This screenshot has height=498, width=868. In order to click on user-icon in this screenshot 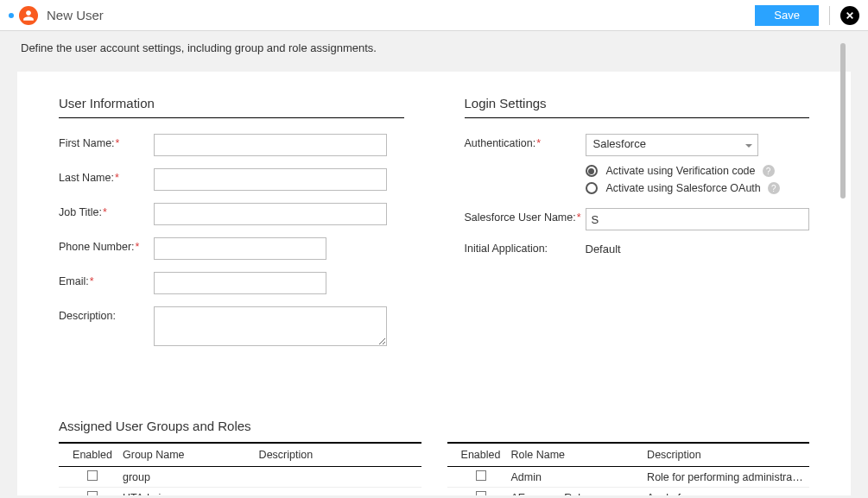, I will do `click(29, 16)`.